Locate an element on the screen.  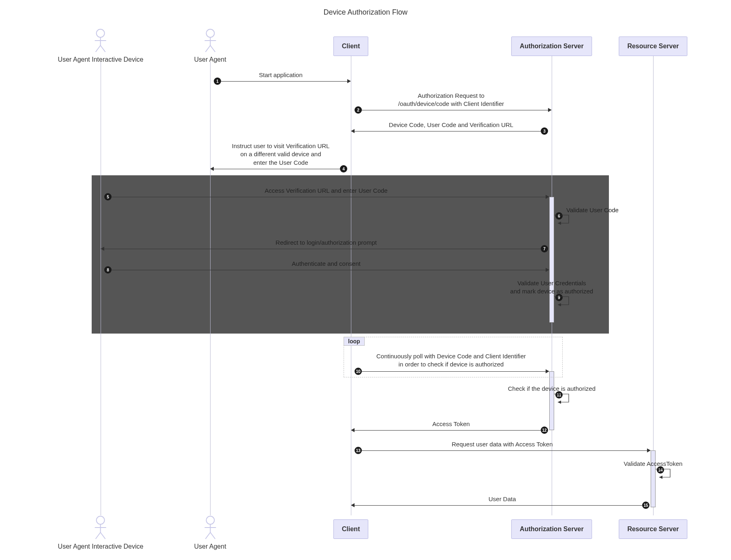
sequence-number: 7 is located at coordinates (544, 249).